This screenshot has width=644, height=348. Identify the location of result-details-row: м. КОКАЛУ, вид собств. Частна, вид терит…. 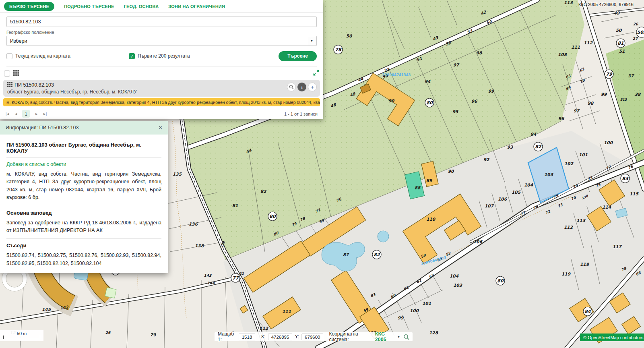
(162, 102).